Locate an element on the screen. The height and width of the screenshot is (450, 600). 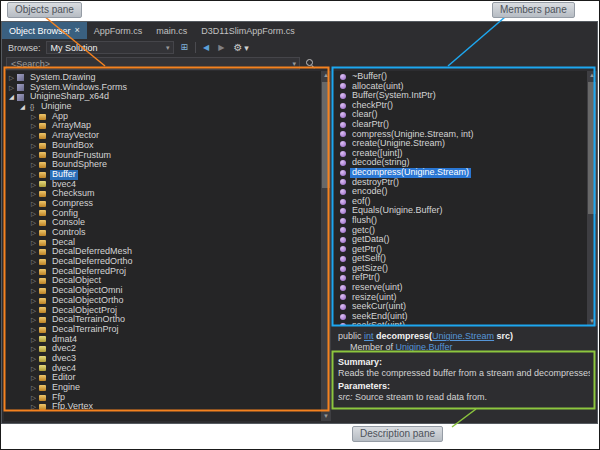
tree-item-editor: ▷Editor is located at coordinates (162, 378).